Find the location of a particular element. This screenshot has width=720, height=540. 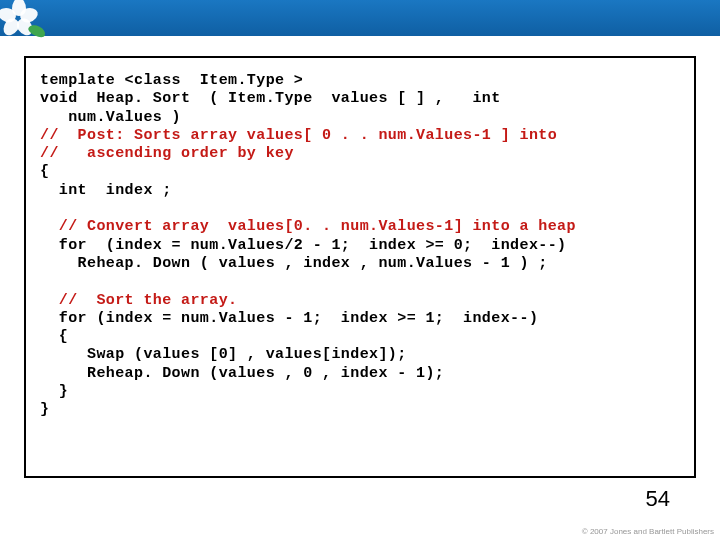

flower-icon is located at coordinates (21, 20).